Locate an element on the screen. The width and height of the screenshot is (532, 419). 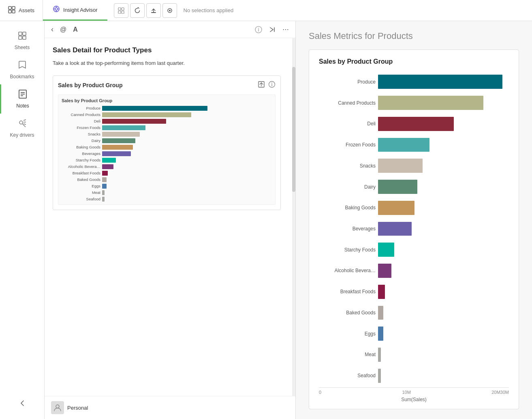
collapse-sidebar-button is located at coordinates (22, 404).